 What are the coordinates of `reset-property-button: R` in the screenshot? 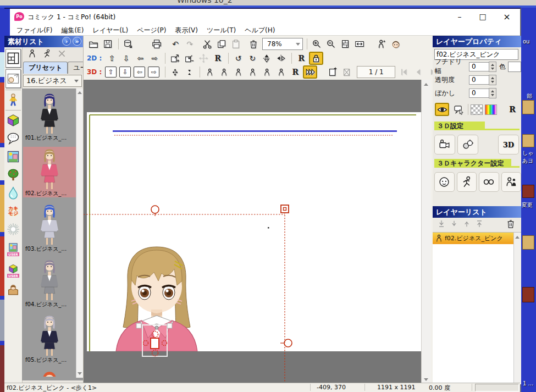 It's located at (512, 109).